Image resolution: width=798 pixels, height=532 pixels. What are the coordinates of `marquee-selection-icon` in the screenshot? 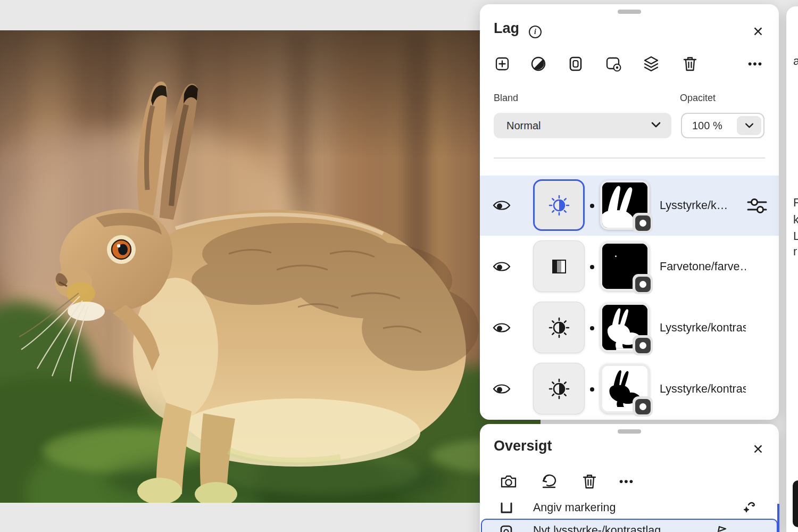 It's located at (506, 508).